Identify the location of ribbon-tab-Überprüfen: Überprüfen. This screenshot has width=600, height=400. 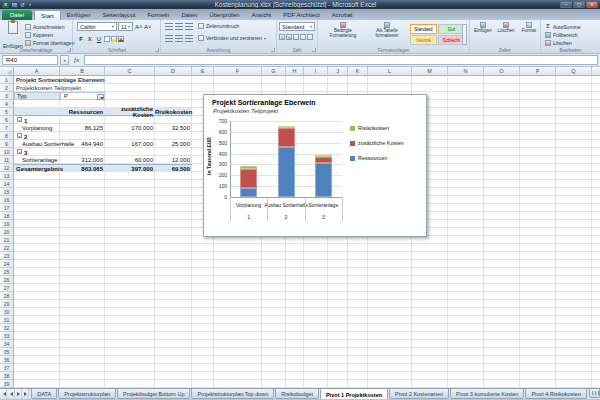
(224, 15).